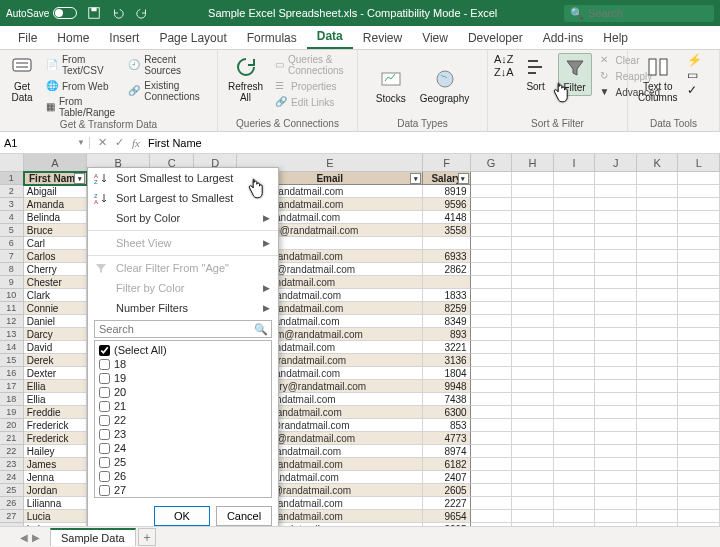  What do you see at coordinates (183, 448) in the screenshot?
I see `filter-check-item: 24` at bounding box center [183, 448].